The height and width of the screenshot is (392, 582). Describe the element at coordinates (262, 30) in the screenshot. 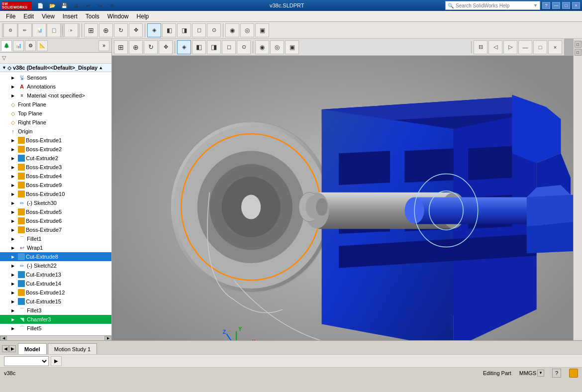

I see `scenes-btn: ▣` at that location.